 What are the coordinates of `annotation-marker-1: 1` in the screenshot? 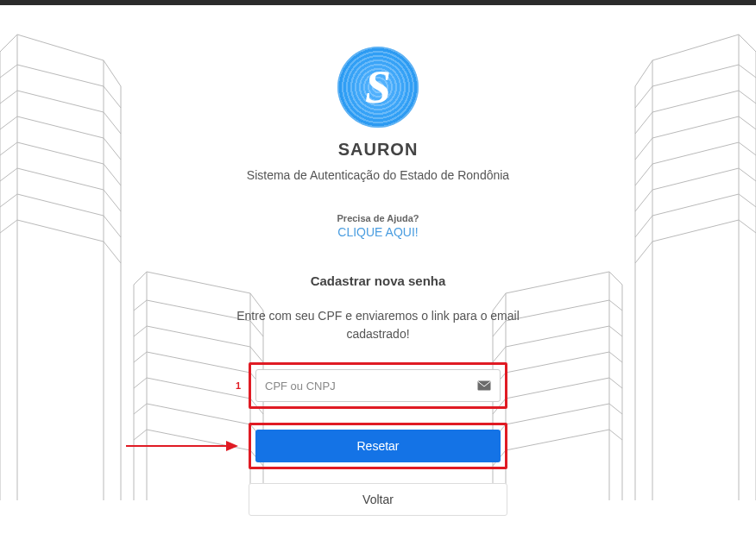 It's located at (238, 386).